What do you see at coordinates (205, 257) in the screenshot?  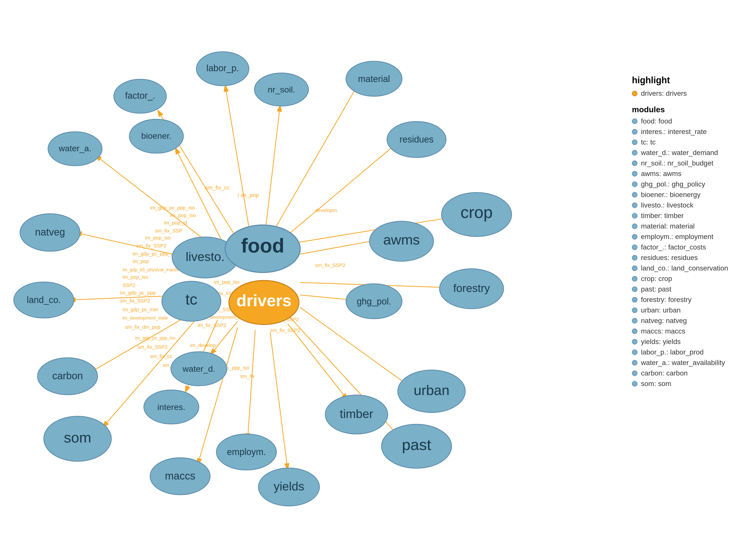 I see `svg-text: livesto.` at bounding box center [205, 257].